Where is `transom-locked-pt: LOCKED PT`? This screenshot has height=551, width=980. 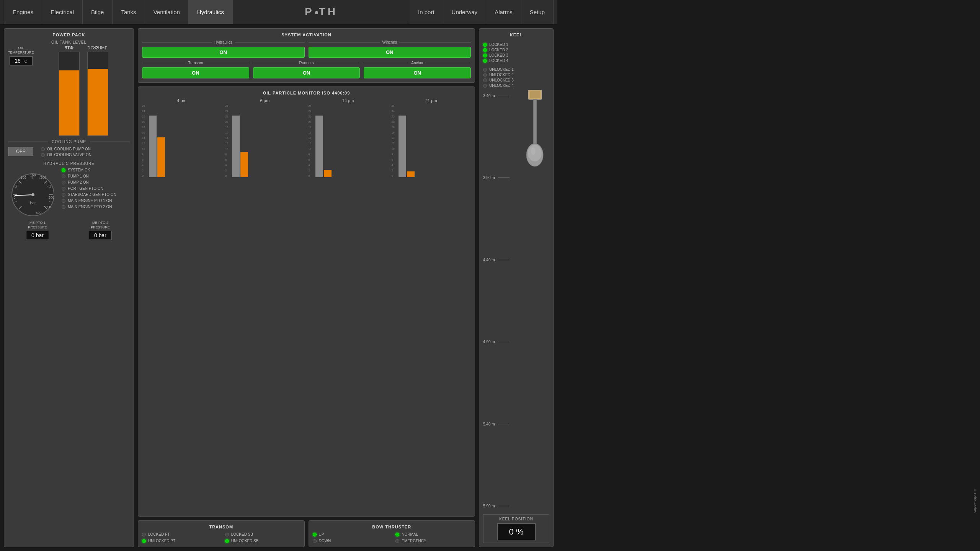
transom-locked-pt: LOCKED PT is located at coordinates (180, 534).